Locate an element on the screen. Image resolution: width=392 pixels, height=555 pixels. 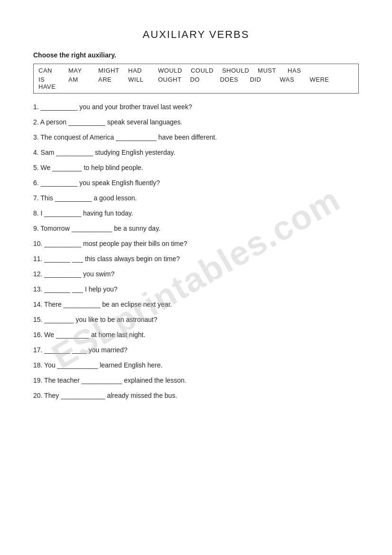
verb-item: AM is located at coordinates (79, 80).